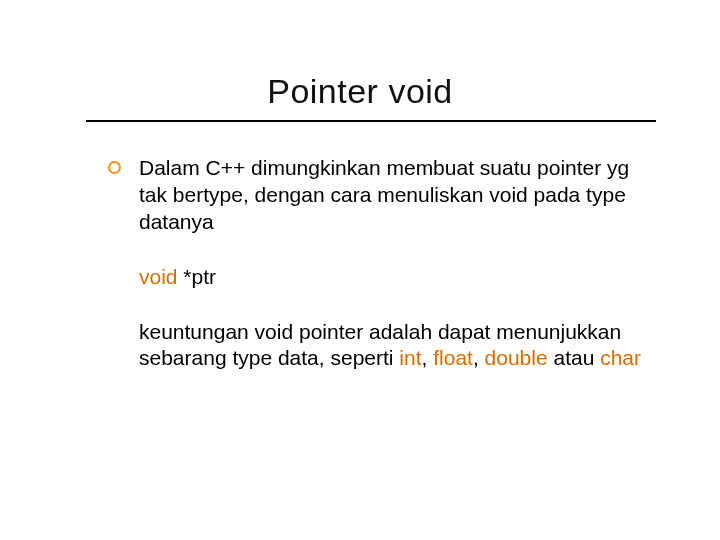 Image resolution: width=720 pixels, height=540 pixels. I want to click on title-underline, so click(371, 121).